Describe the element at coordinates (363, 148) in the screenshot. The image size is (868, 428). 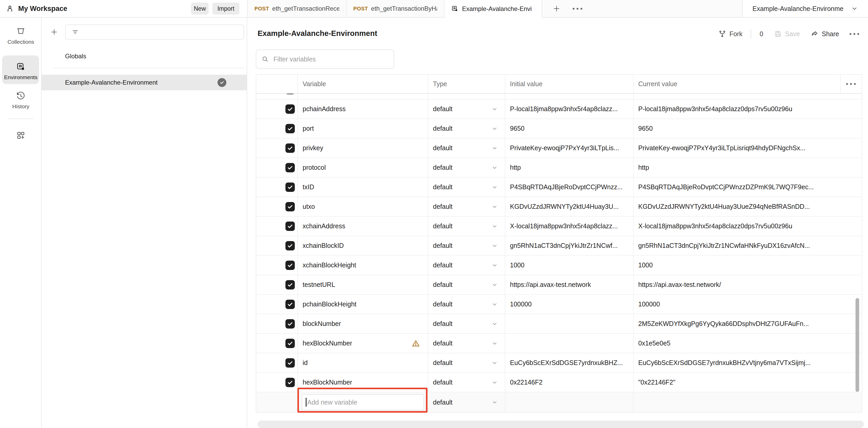
I see `variable-cell: privkey` at that location.